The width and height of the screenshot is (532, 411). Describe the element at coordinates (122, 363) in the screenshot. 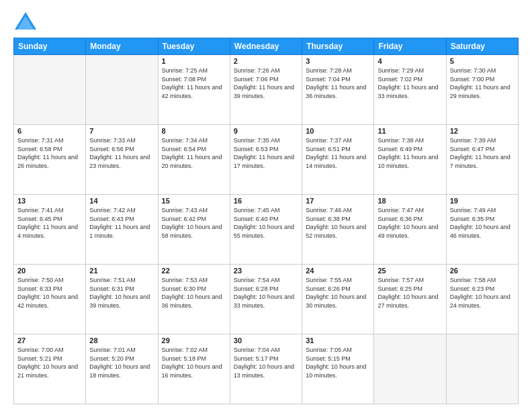

I see `day-info: Sunrise: 7:01 AM Sunset: 5:20 PM Dayligh…` at that location.